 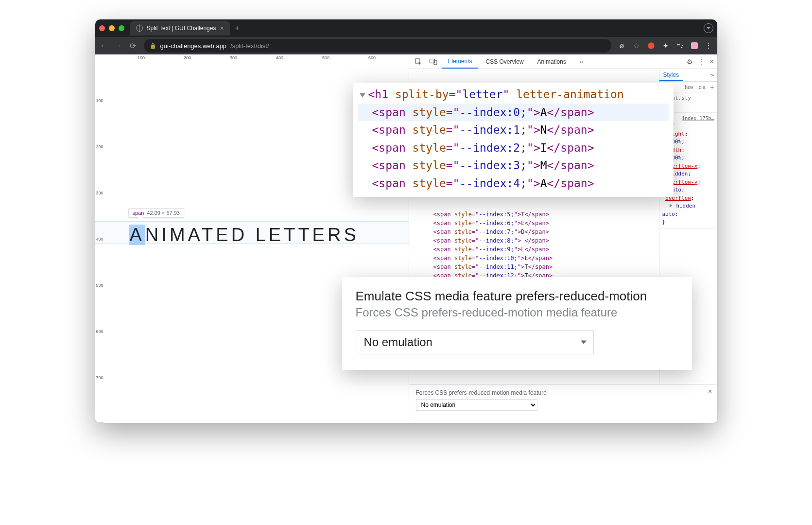 I want to click on emulate-select: No emulation, so click(x=475, y=342).